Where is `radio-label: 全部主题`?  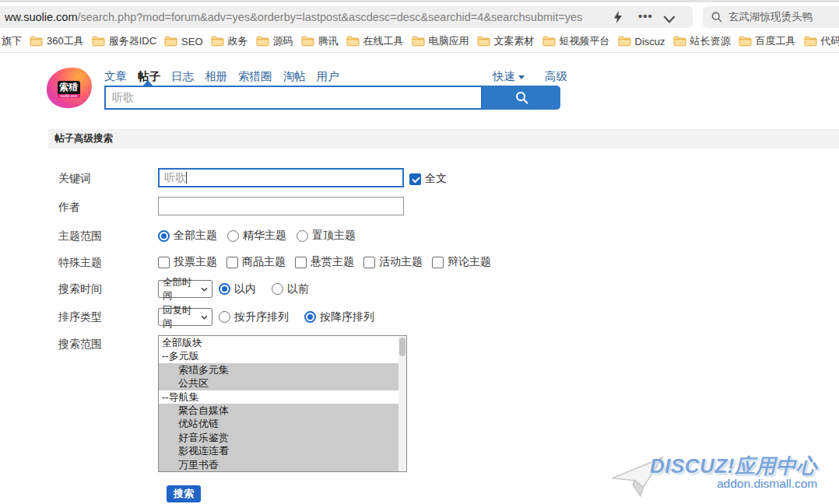
radio-label: 全部主题 is located at coordinates (195, 236).